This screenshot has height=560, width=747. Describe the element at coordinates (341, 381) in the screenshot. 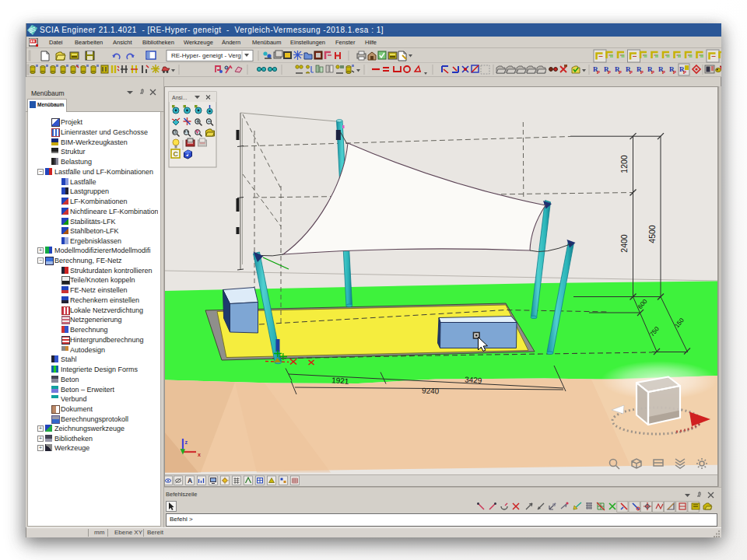

I see `svg-text: 1921` at that location.